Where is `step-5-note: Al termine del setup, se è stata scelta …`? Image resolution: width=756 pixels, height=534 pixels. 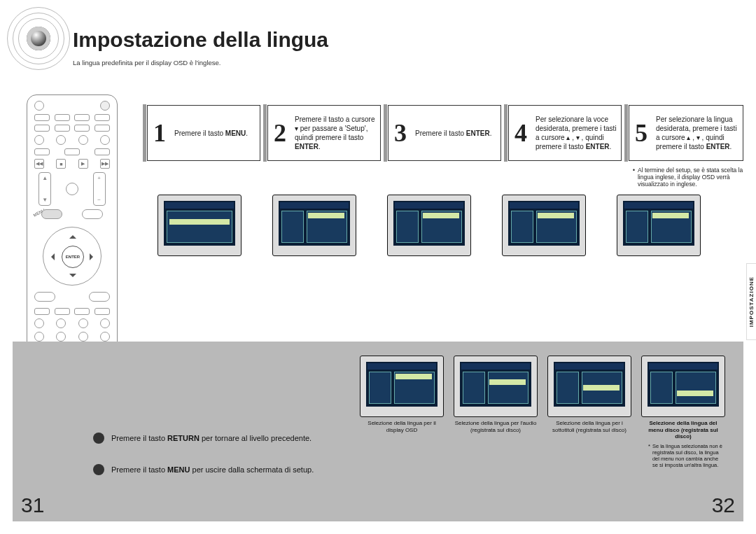 step-5-note: Al termine del setup, se è stata scelta … is located at coordinates (686, 177).